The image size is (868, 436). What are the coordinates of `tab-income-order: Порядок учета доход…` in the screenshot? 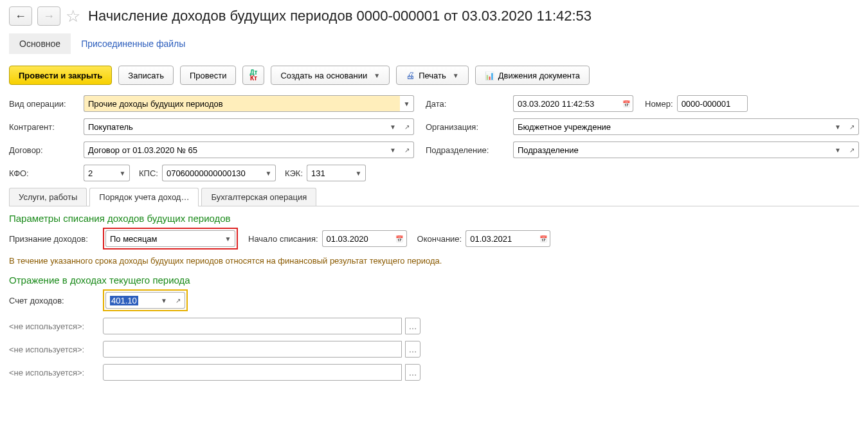 It's located at (144, 197).